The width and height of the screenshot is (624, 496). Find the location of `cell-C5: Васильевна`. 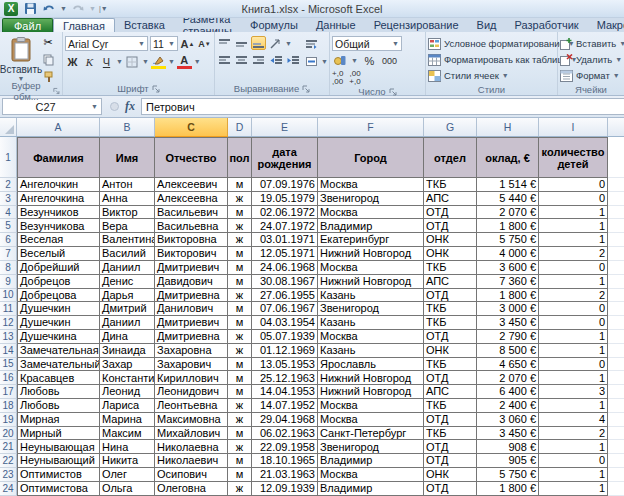

cell-C5: Васильевна is located at coordinates (192, 226).